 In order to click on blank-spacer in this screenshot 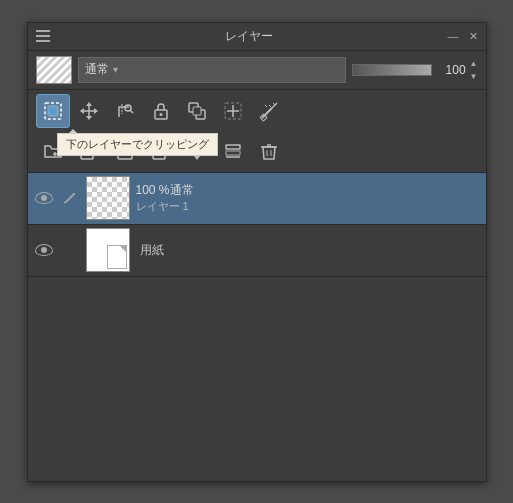, I will do `click(70, 250)`.